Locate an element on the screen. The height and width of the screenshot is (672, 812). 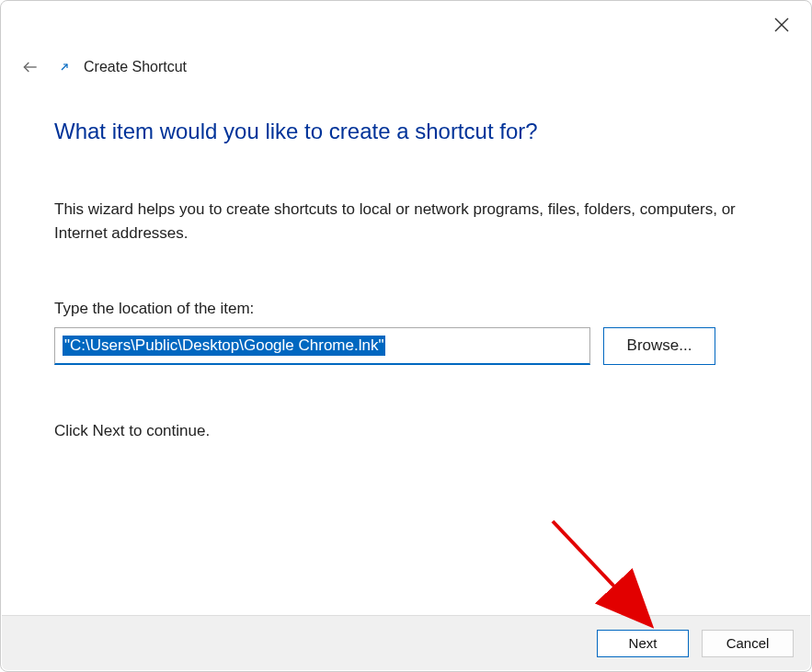
next-button: Next is located at coordinates (643, 644).